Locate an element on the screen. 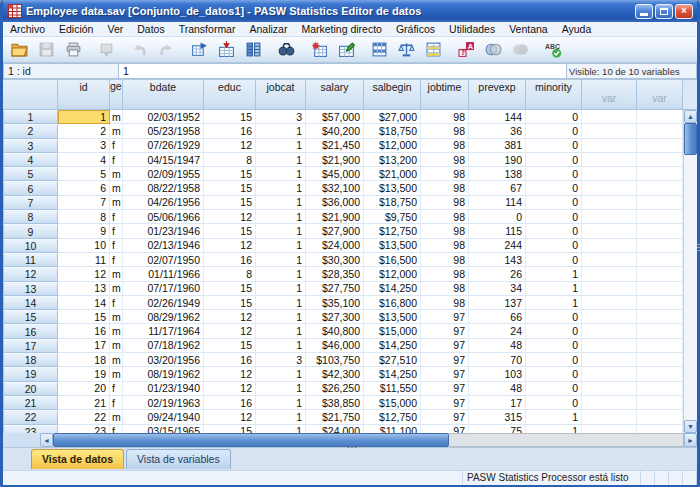  cell-var-row21 is located at coordinates (660, 403).